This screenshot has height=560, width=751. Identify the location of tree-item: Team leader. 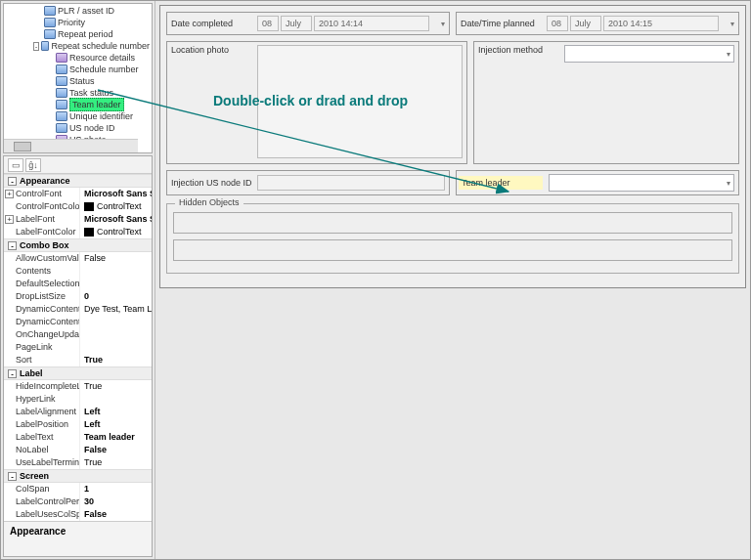
(78, 105).